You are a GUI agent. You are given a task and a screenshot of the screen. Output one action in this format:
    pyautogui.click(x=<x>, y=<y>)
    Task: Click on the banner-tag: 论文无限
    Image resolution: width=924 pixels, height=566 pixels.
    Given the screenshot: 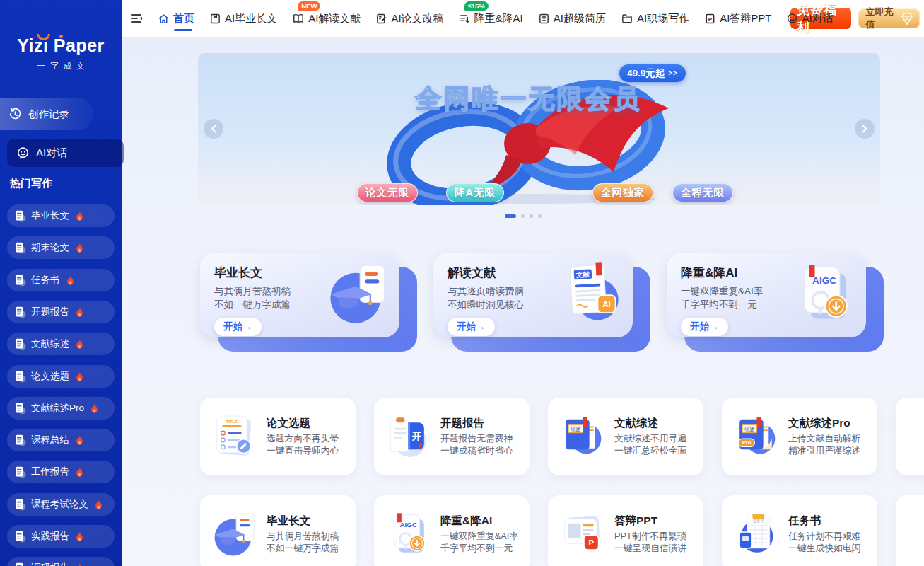 What is the action you would take?
    pyautogui.click(x=387, y=192)
    